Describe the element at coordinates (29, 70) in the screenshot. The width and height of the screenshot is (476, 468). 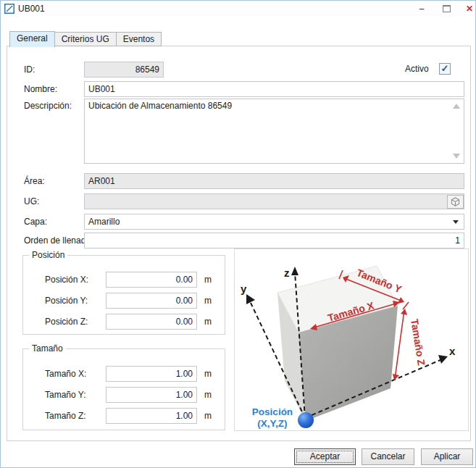
I see `id-label: ID:` at that location.